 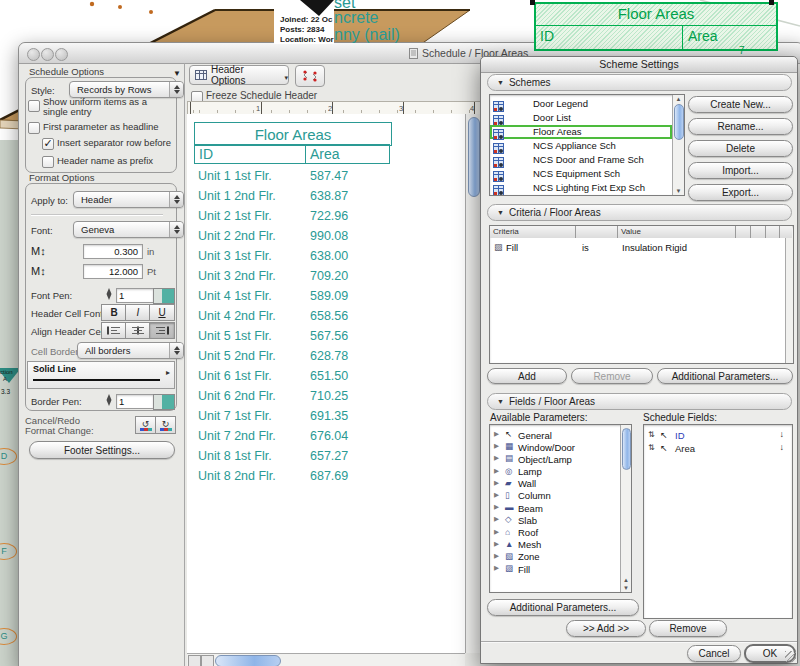 I want to click on schedule-col-area: Area, so click(x=348, y=154).